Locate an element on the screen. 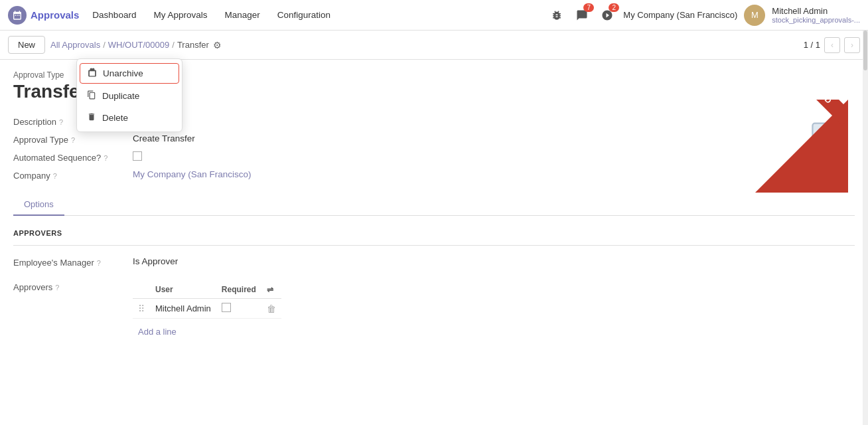 Image resolution: width=868 pixels, height=425 pixels. tabs-bar: Options is located at coordinates (434, 205).